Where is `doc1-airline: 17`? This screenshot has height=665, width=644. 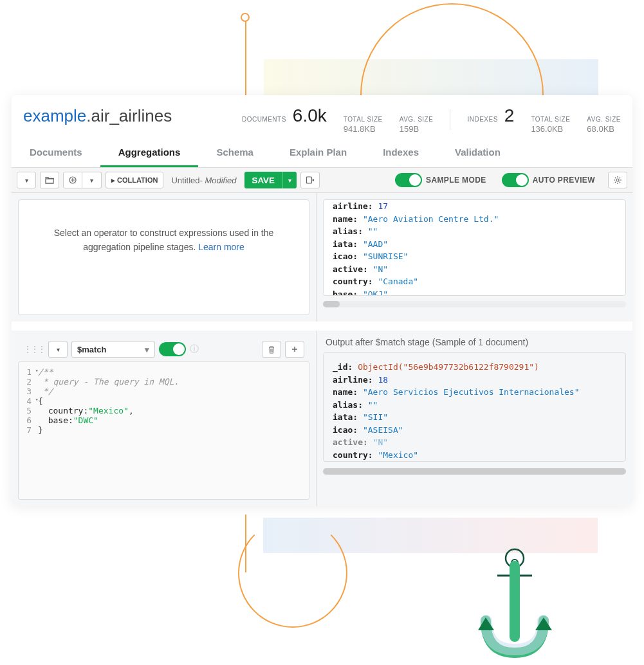 doc1-airline: 17 is located at coordinates (383, 206).